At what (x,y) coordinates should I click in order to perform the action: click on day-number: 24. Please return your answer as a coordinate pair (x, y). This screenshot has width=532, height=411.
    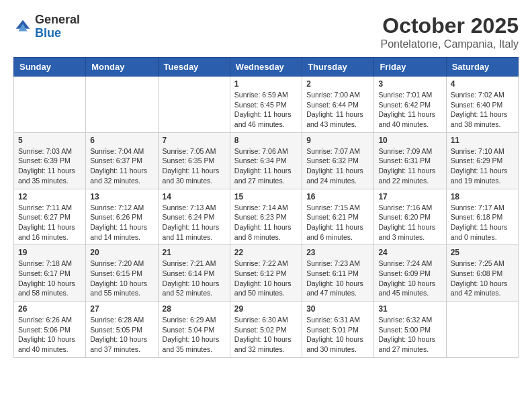
    Looking at the image, I should click on (410, 253).